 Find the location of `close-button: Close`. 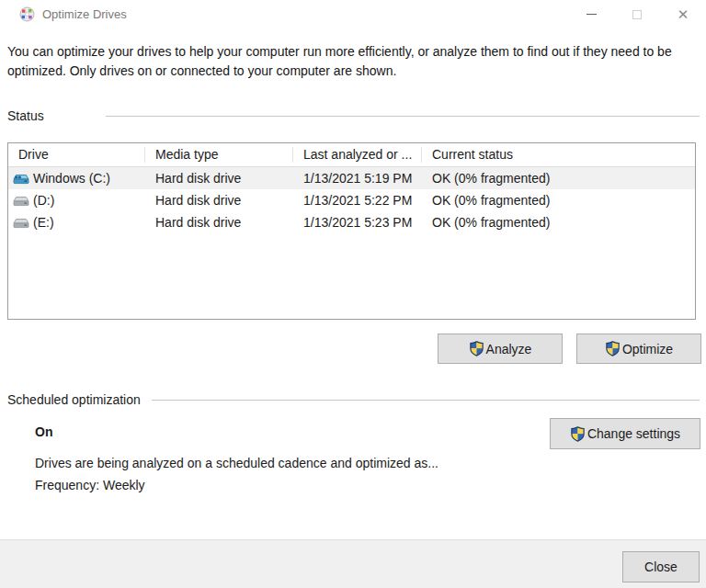

close-button: Close is located at coordinates (661, 567).